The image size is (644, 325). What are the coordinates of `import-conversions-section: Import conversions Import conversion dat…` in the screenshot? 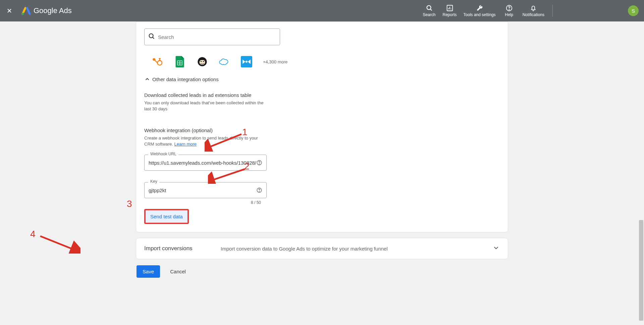 It's located at (322, 249).